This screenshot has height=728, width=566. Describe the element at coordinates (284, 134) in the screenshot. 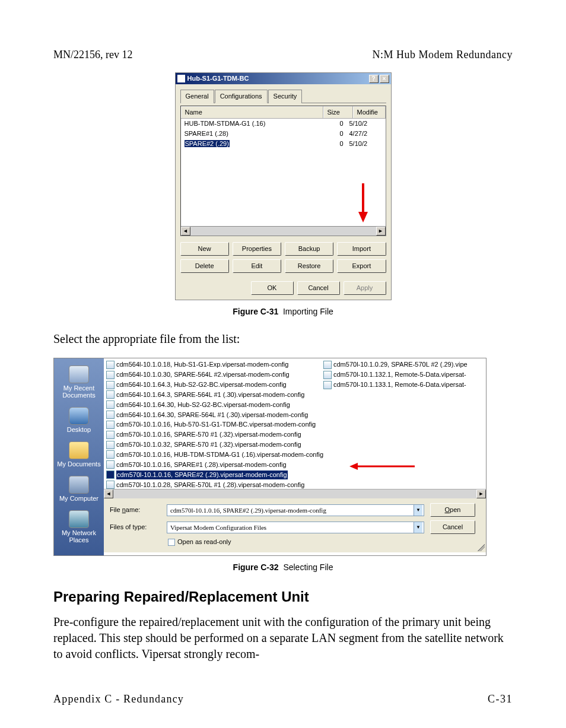

I see `table-row: SPARE#1 (.28) 0 4/27/2` at that location.